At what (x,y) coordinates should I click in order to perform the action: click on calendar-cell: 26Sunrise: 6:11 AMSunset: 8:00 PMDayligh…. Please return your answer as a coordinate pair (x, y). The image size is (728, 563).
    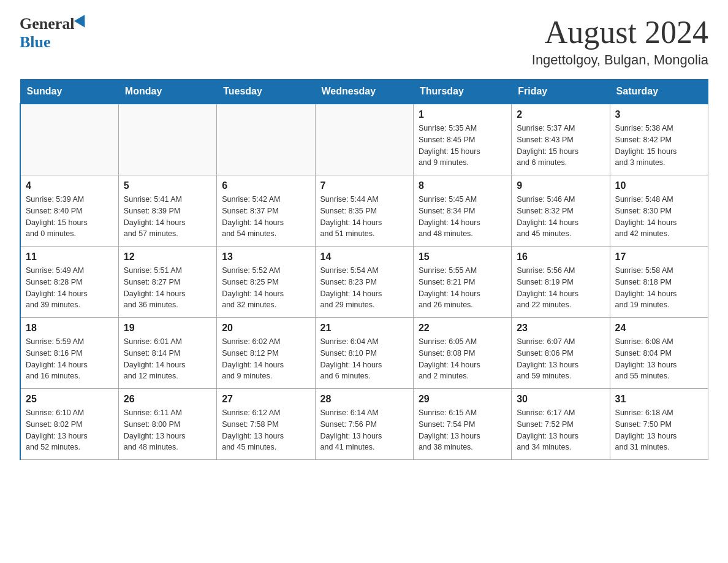
    Looking at the image, I should click on (167, 424).